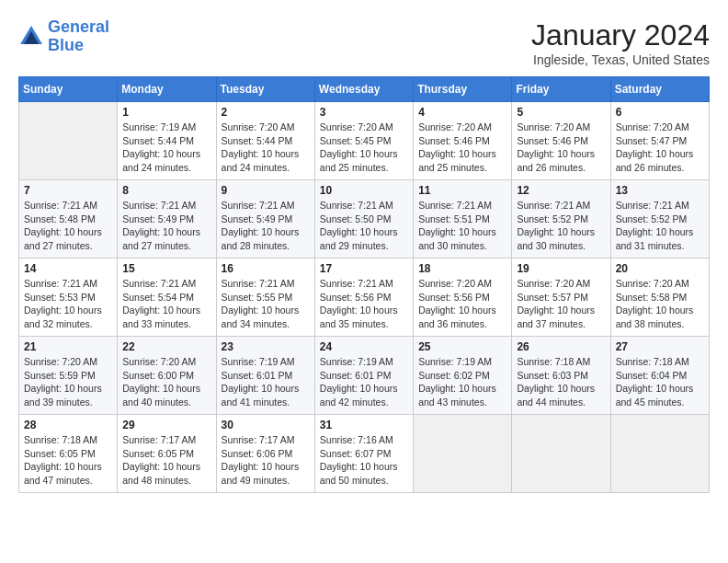 This screenshot has height=563, width=728. I want to click on day-cell: 25Sunrise: 7:19 AMSunset: 6:02 PMDayligh…, so click(463, 375).